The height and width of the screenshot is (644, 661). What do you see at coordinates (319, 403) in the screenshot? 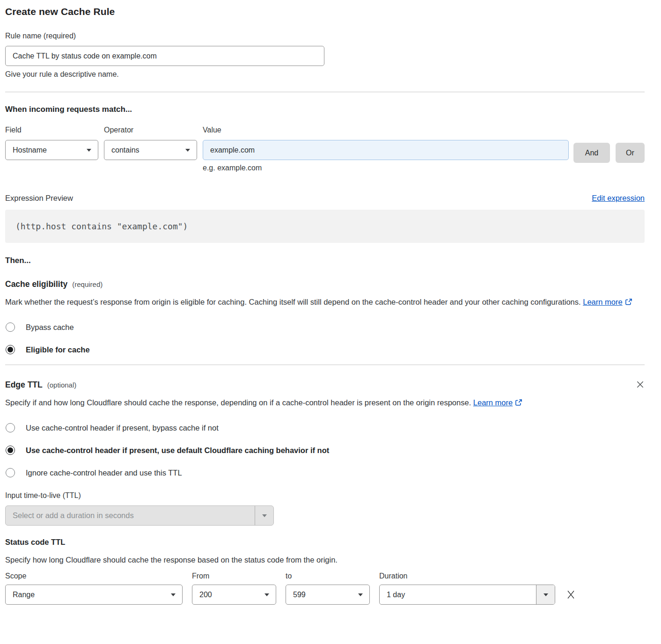
I see `edge-ttl-description: Specify if and how long Cloudflare shoul…` at bounding box center [319, 403].